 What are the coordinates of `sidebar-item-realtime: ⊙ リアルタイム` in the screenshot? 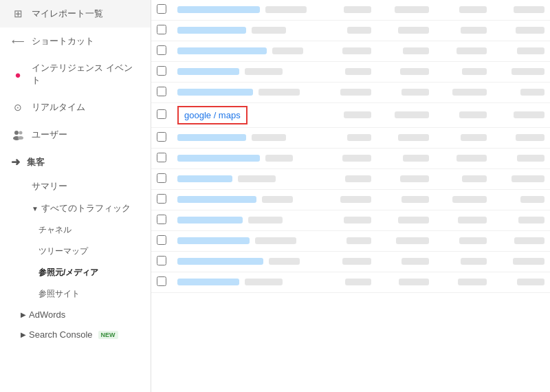 It's located at (76, 107).